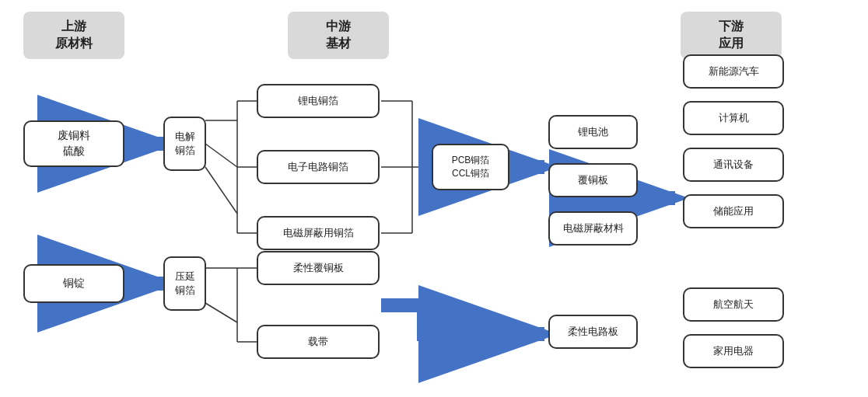 The image size is (868, 397). Describe the element at coordinates (733, 351) in the screenshot. I see `box-appliances: 家用电器` at that location.